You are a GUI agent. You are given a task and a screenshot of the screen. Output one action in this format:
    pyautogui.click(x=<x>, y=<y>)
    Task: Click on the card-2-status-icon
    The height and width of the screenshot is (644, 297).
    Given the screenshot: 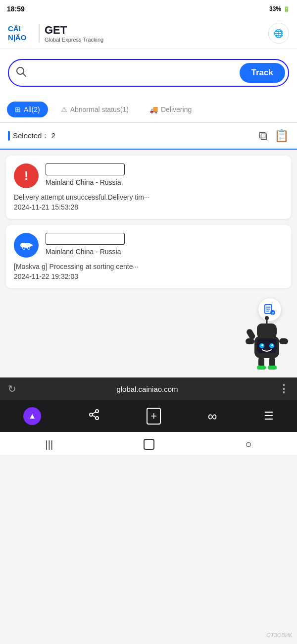 What is the action you would take?
    pyautogui.click(x=26, y=245)
    